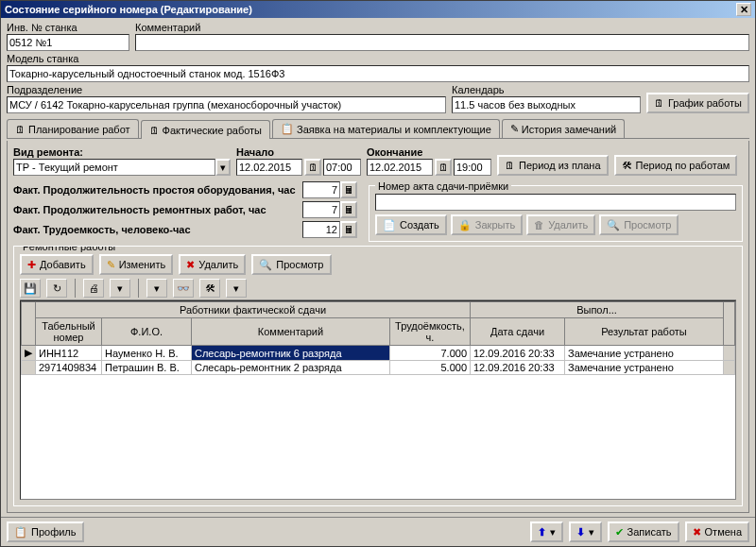  Describe the element at coordinates (644, 532) in the screenshot. I see `save-button: ✔Записать` at that location.